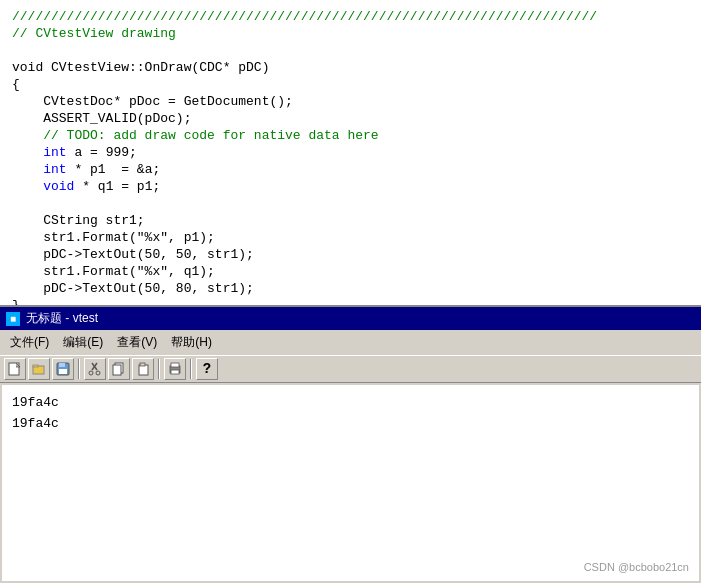 Image resolution: width=701 pixels, height=583 pixels. What do you see at coordinates (36, 424) in the screenshot?
I see `output-value-2: 19fa4c` at bounding box center [36, 424].